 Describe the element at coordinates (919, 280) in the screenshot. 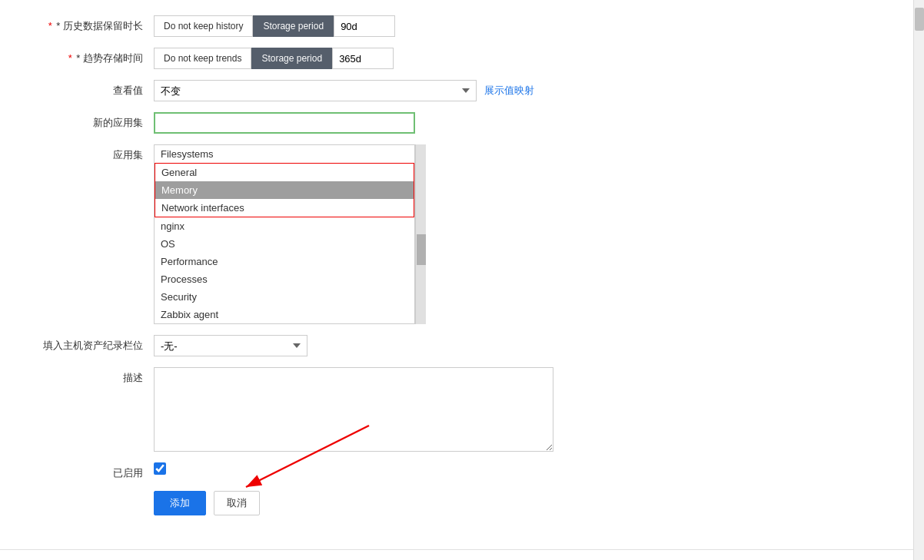

I see `page-scrollbar` at that location.